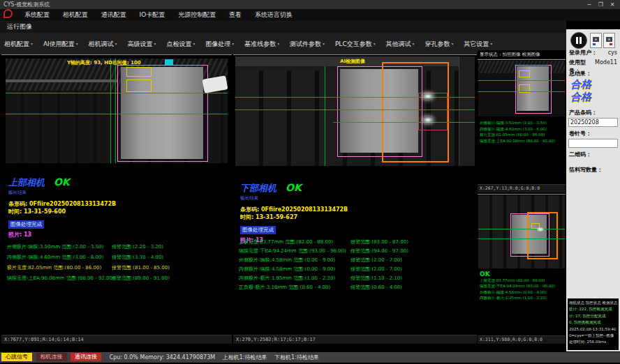 This screenshot has width=620, height=364. I want to click on stats-line: 2025:02:08-13:31:59:40, so click(593, 329).